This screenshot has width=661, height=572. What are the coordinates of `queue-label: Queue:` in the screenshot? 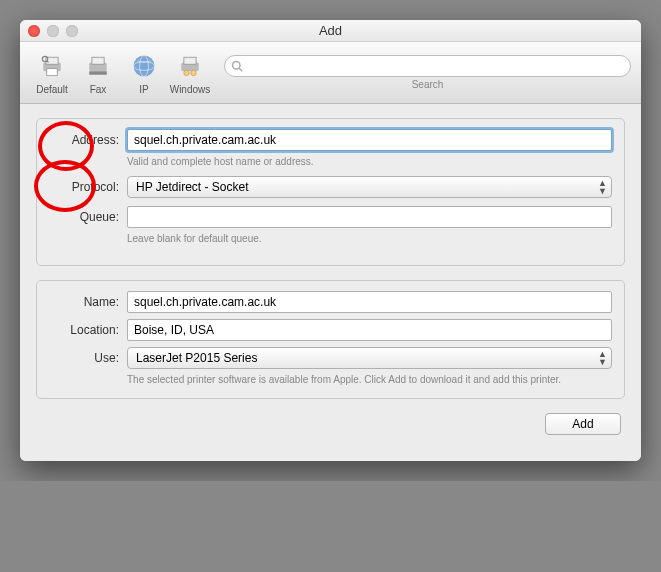 It's located at (84, 217).